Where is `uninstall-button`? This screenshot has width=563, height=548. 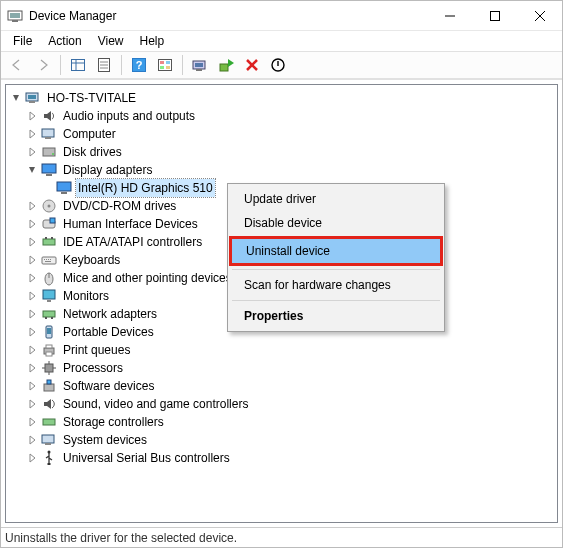
uninstall-button is located at coordinates (252, 65).